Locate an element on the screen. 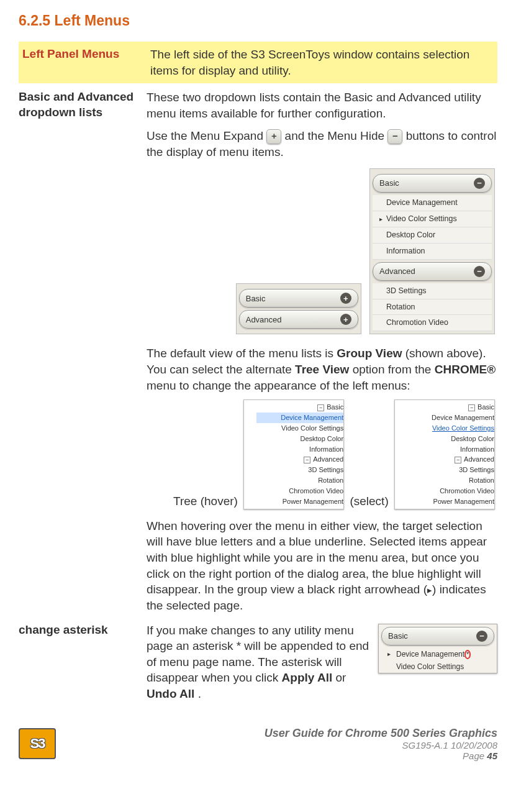 The image size is (516, 812). advanced-pill-expanded: Advanced − is located at coordinates (432, 271).